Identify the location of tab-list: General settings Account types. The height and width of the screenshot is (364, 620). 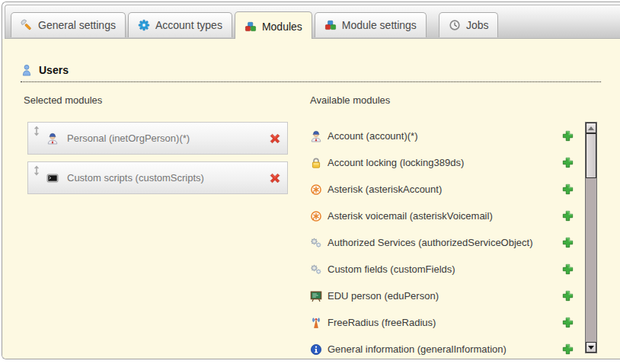
(254, 25).